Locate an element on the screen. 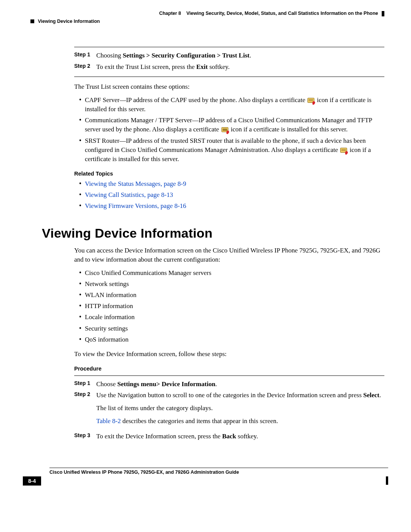 The image size is (411, 532). step-text: Choose Settings menu> Device Information… is located at coordinates (241, 384).